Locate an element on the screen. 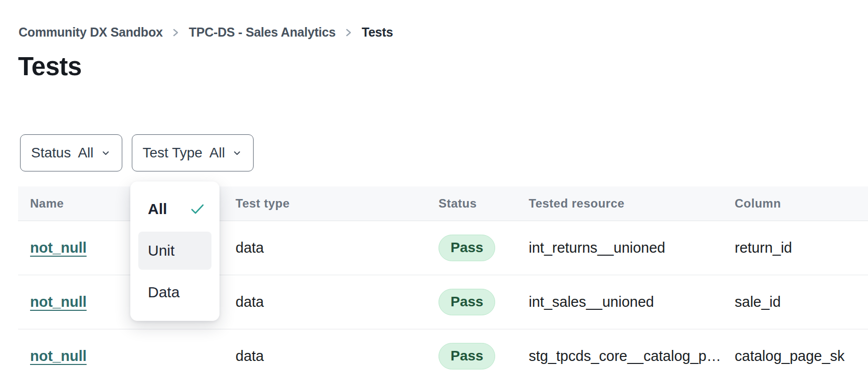 The image size is (868, 379). breadcrumb-item-current: Tests is located at coordinates (377, 32).